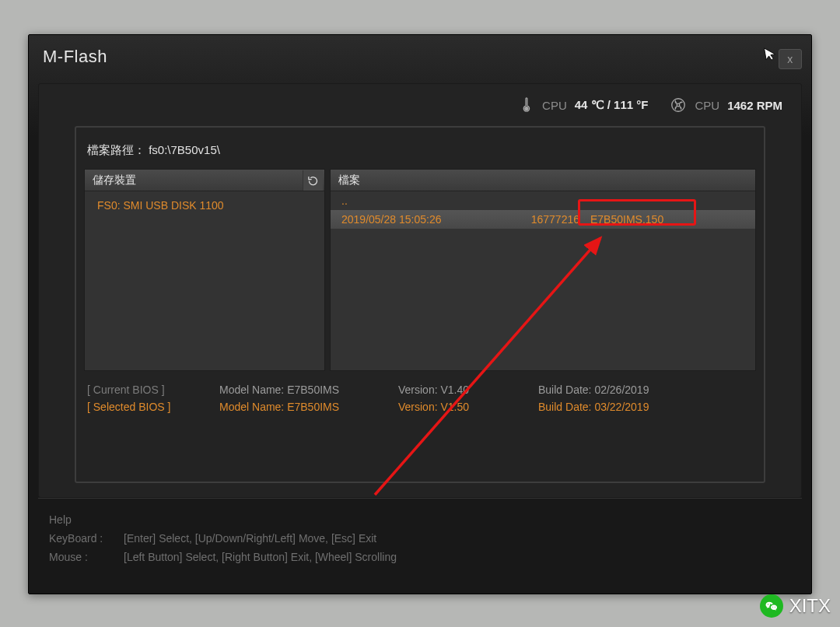 Image resolution: width=840 pixels, height=627 pixels. What do you see at coordinates (205, 270) in the screenshot?
I see `devices-column: 儲存裝置 FS0: SMI USB DISK 1100` at bounding box center [205, 270].